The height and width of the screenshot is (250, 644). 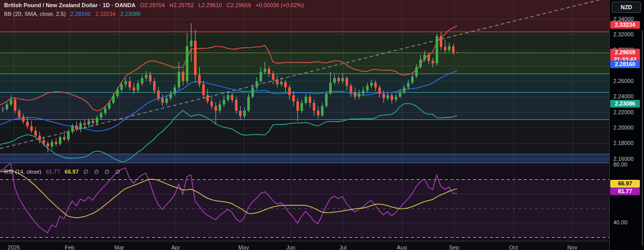 What do you see at coordinates (402, 247) in the screenshot?
I see `time-tick-label: Aug` at bounding box center [402, 247].